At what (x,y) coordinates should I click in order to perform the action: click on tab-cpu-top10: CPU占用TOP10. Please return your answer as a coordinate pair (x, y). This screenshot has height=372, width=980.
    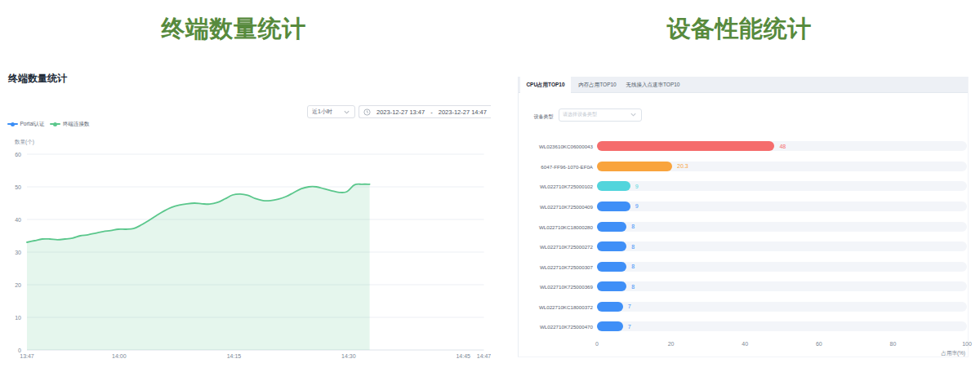
    Looking at the image, I should click on (546, 85).